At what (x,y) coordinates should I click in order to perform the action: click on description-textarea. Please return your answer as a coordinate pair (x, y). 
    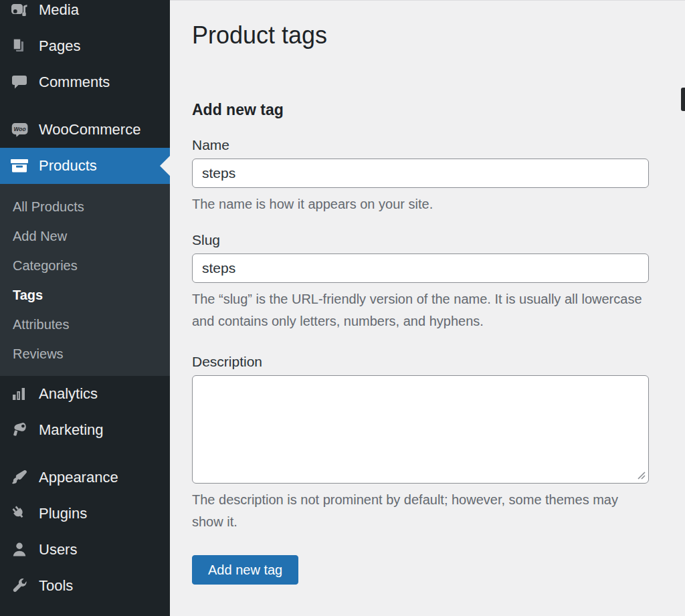
    Looking at the image, I should click on (420, 429).